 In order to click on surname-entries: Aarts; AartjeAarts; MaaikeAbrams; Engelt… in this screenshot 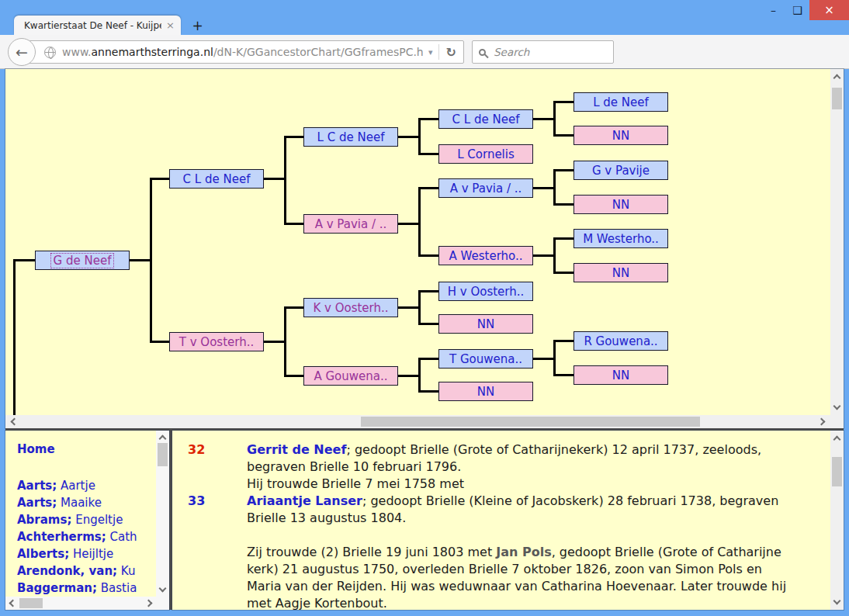, I will do `click(93, 537)`.